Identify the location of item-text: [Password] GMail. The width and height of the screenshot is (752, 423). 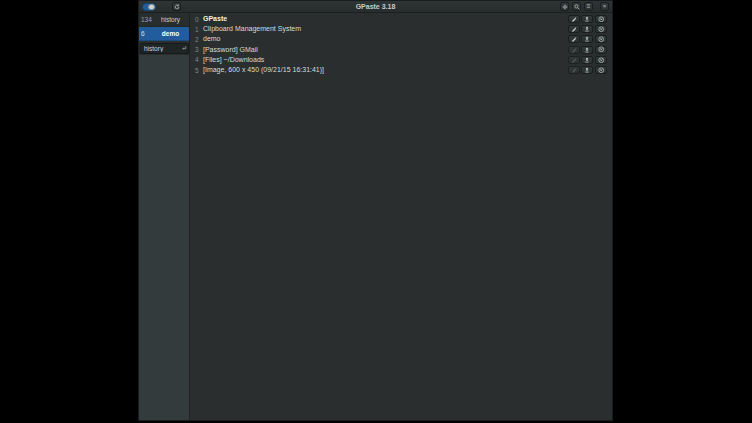
(385, 50).